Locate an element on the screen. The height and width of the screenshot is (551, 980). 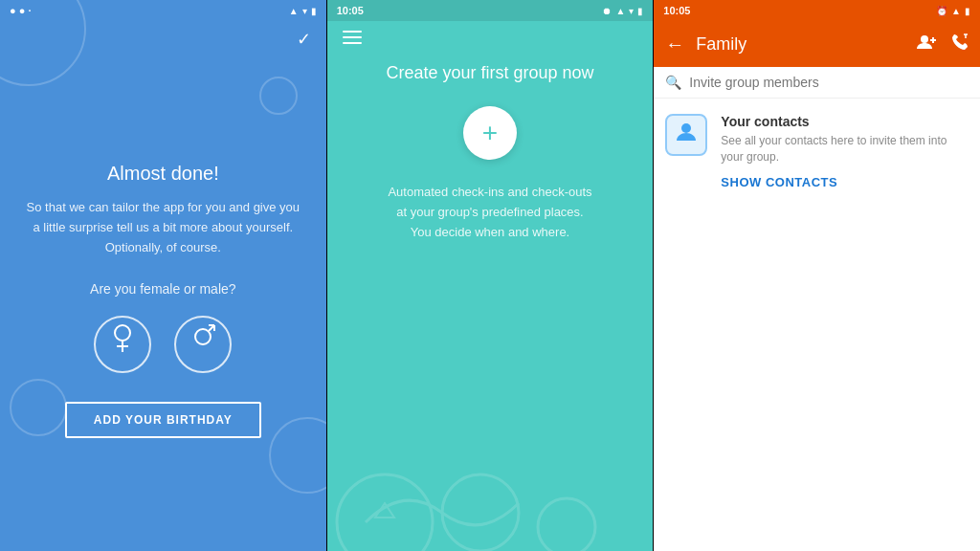
wifi-icon-3: ▲ is located at coordinates (956, 11).